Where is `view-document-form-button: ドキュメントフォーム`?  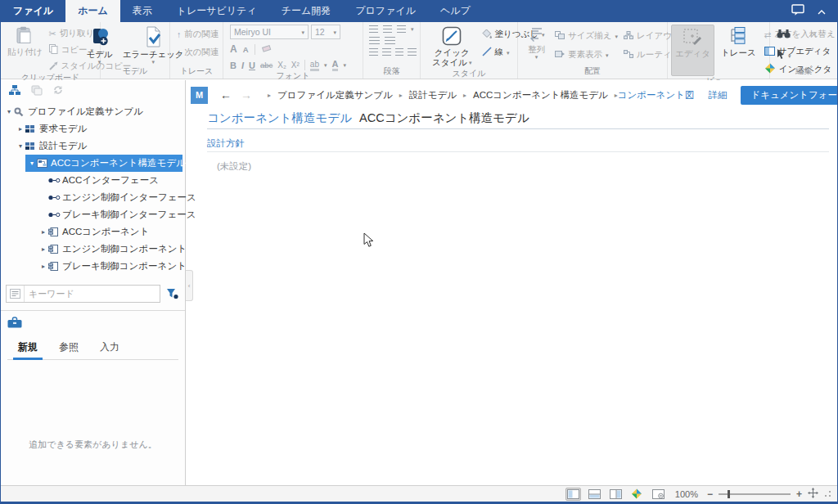
view-document-form-button: ドキュメントフォーム is located at coordinates (789, 95).